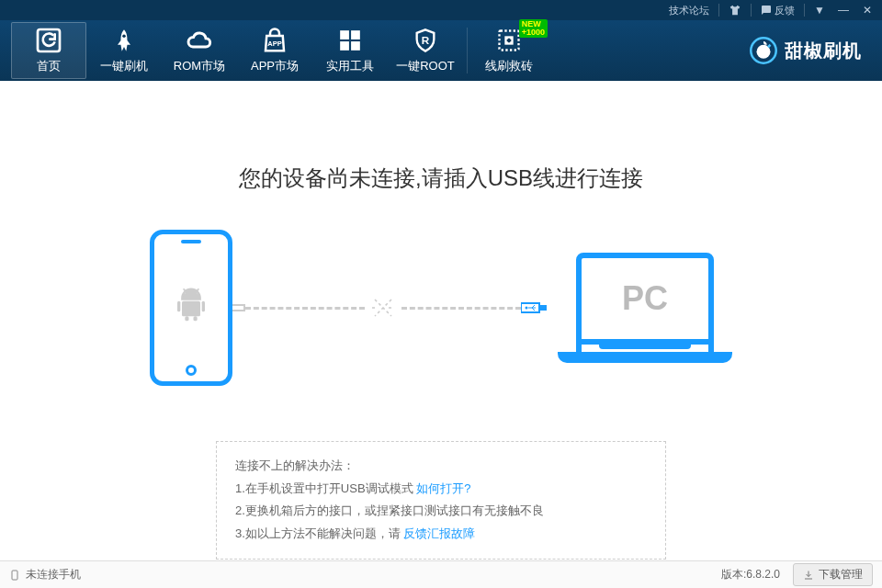  What do you see at coordinates (124, 51) in the screenshot?
I see `nav-flash: 一键刷机` at bounding box center [124, 51].